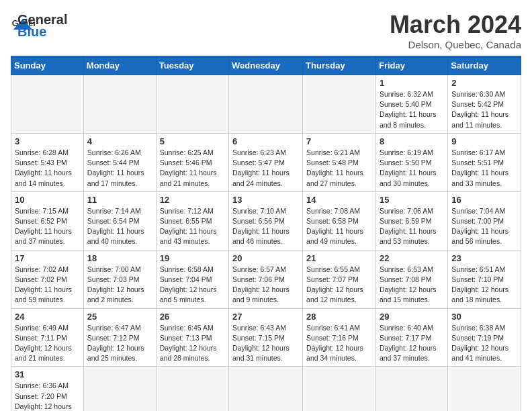  Describe the element at coordinates (411, 337) in the screenshot. I see `calendar-day-cell: 29Sunrise: 6:40 AM Sunset: 7:17 PM Dayli…` at that location.